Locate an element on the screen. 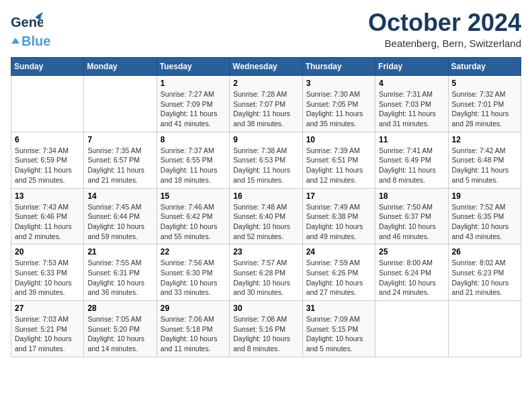 Image resolution: width=532 pixels, height=411 pixels. day-number: 1 is located at coordinates (193, 83).